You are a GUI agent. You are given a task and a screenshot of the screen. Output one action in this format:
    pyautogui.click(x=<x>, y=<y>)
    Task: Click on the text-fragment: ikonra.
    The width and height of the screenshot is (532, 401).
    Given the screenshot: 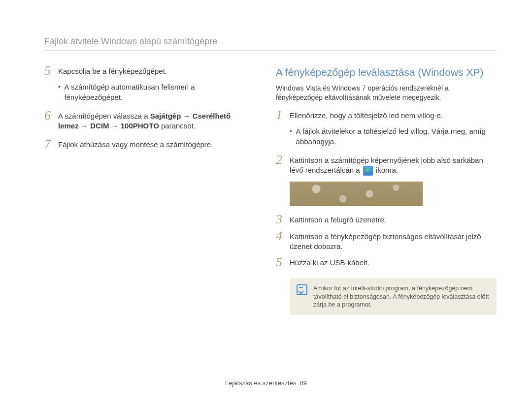 What is the action you would take?
    pyautogui.click(x=387, y=170)
    